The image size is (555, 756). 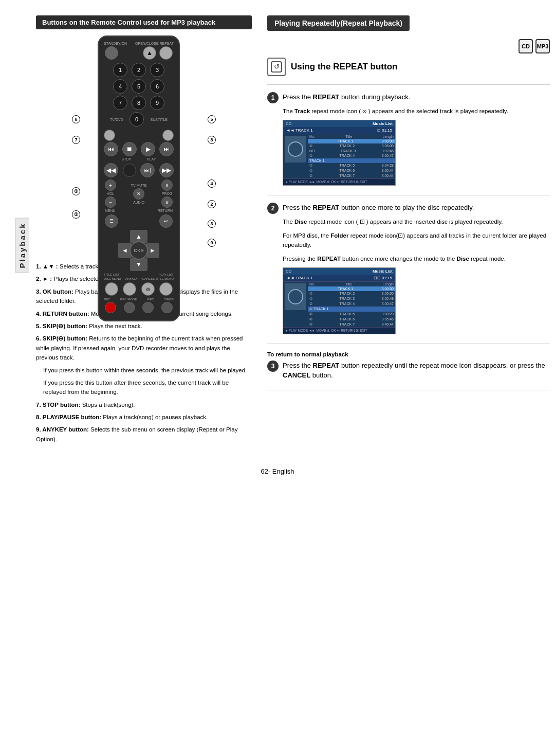 What do you see at coordinates (166, 289) in the screenshot?
I see `extra-button` at bounding box center [166, 289].